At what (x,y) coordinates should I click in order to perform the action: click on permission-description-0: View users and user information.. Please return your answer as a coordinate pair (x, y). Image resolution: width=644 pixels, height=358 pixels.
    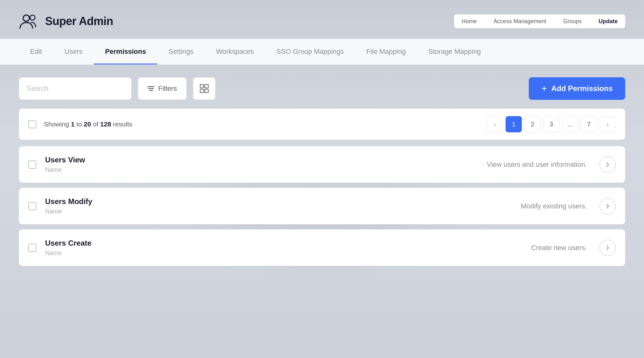
    Looking at the image, I should click on (413, 165).